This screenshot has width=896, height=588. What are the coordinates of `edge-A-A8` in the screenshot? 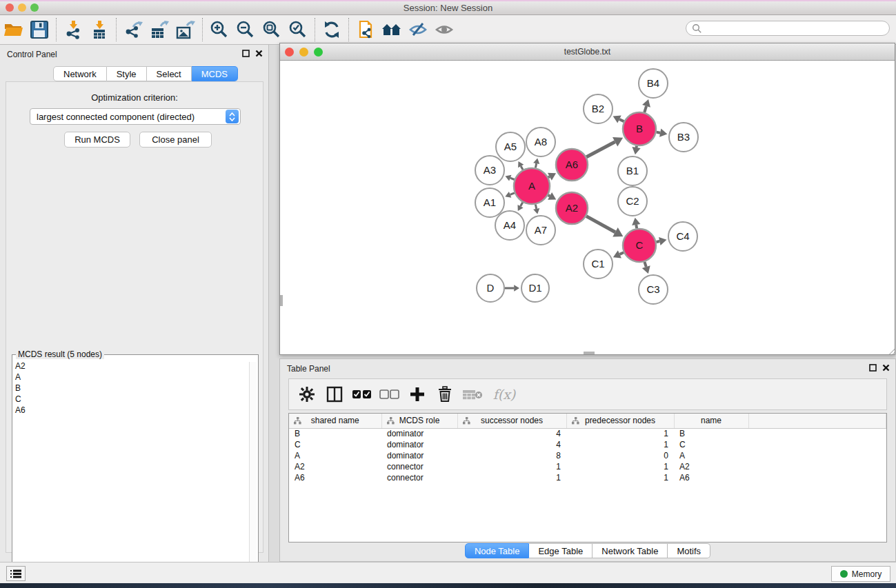 It's located at (535, 165).